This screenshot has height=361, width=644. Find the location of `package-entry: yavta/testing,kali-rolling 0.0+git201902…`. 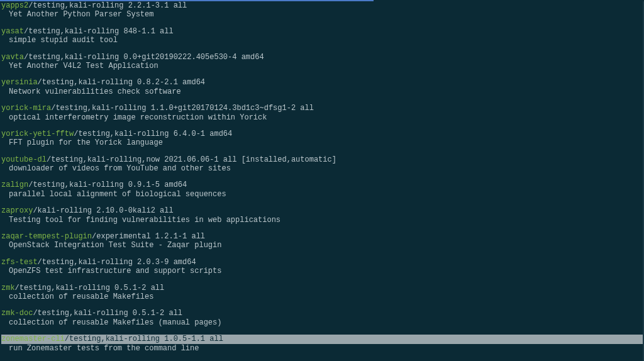

package-entry: yavta/testing,kali-rolling 0.0+git201902… is located at coordinates (322, 62).